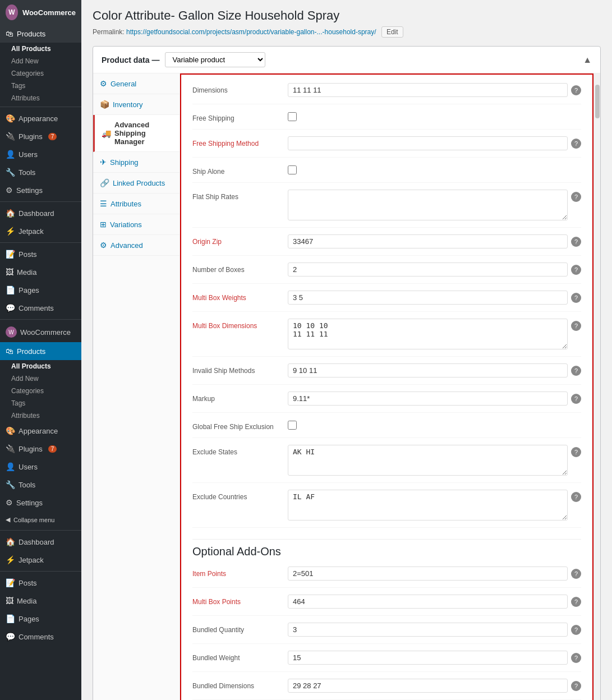  Describe the element at coordinates (427, 657) in the screenshot. I see `field-input-bundled-weight` at that location.